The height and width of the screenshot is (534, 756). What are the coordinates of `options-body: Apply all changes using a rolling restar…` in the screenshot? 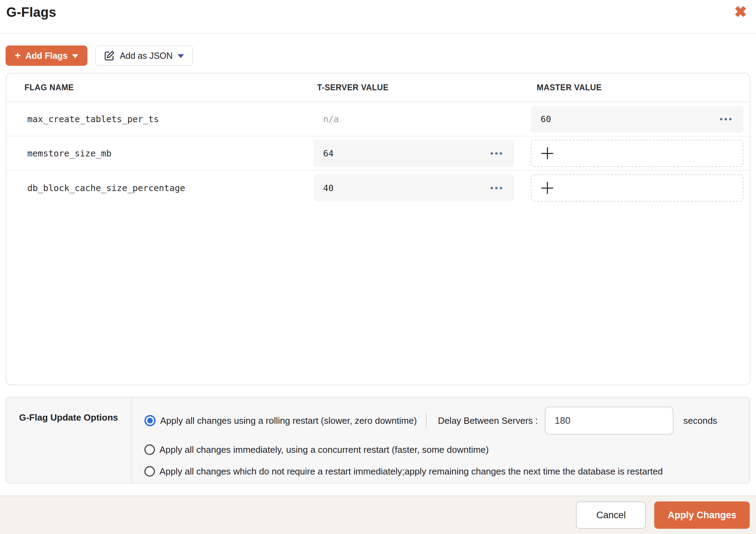 It's located at (441, 440).